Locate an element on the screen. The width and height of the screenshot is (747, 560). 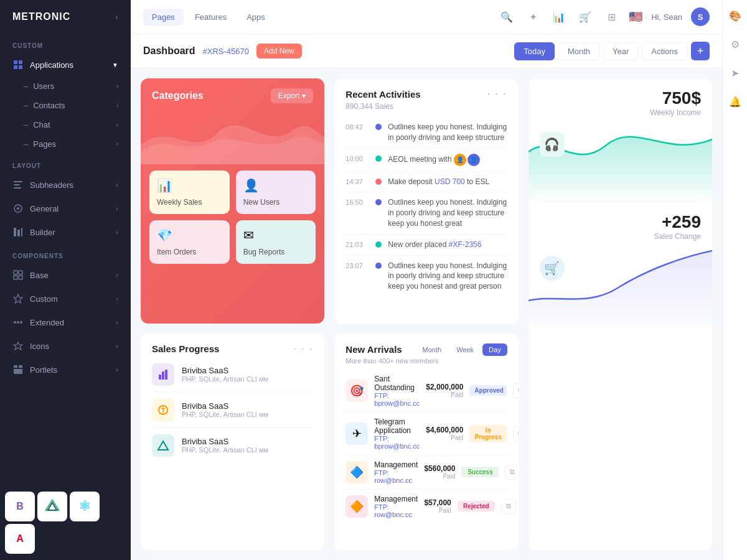
section-custom-label: CUSTOM is located at coordinates (65, 44).